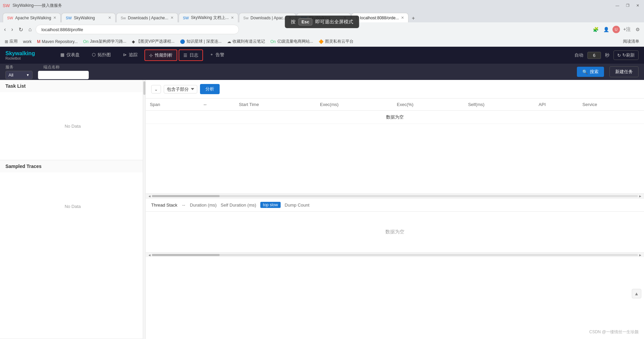 This screenshot has height=339, width=644. What do you see at coordinates (618, 5) in the screenshot?
I see `minimize-button: —` at bounding box center [618, 5].